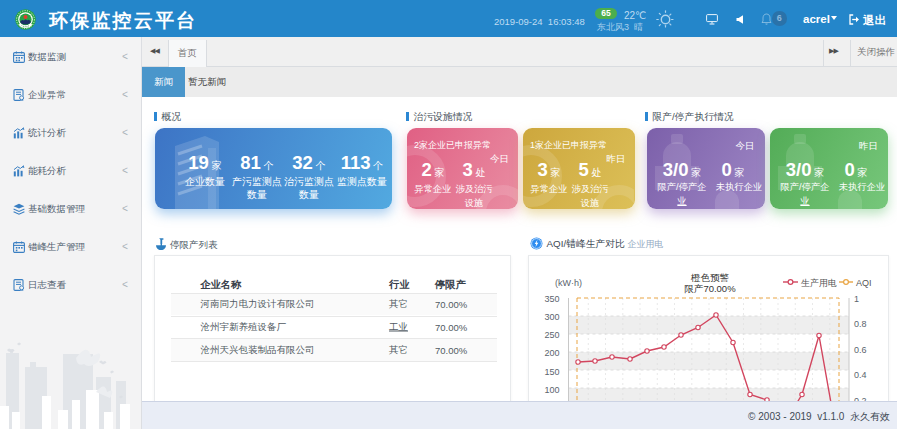 The image size is (897, 429). Describe the element at coordinates (860, 350) in the screenshot. I see `svg-text: 0.6` at that location.